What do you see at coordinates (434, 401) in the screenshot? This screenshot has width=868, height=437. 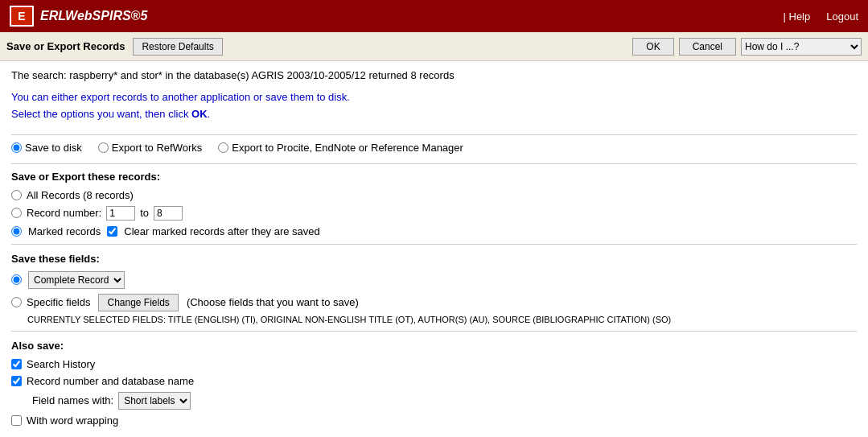 I see `field-names-row: Field names with: Short labels Long labe…` at bounding box center [434, 401].